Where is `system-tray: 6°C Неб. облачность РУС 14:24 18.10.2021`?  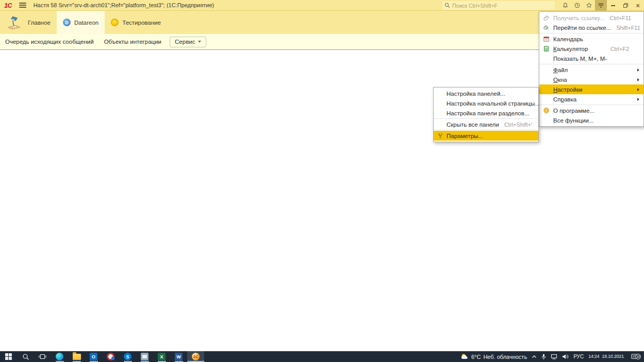 system-tray: 6°C Неб. облачность РУС 14:24 18.10.2021 is located at coordinates (552, 356).